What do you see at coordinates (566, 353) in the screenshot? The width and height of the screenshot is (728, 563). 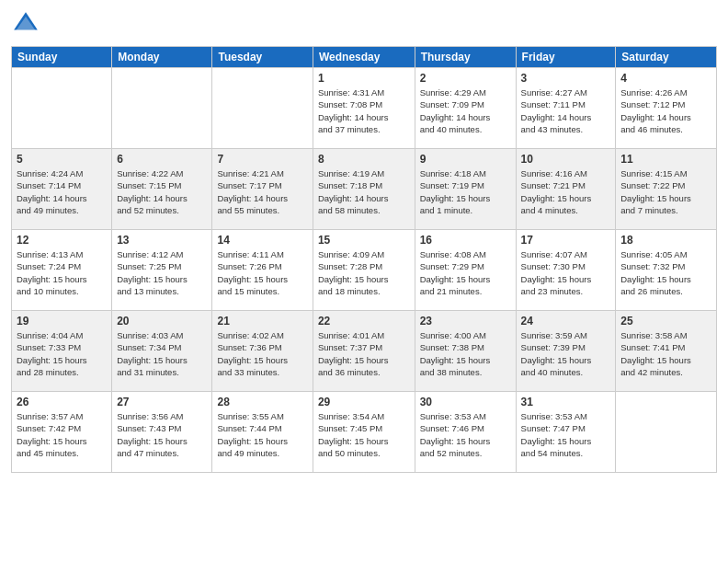 I see `day-info: Sunrise: 3:59 AM Sunset: 7:39 PM Dayligh…` at bounding box center [566, 353].